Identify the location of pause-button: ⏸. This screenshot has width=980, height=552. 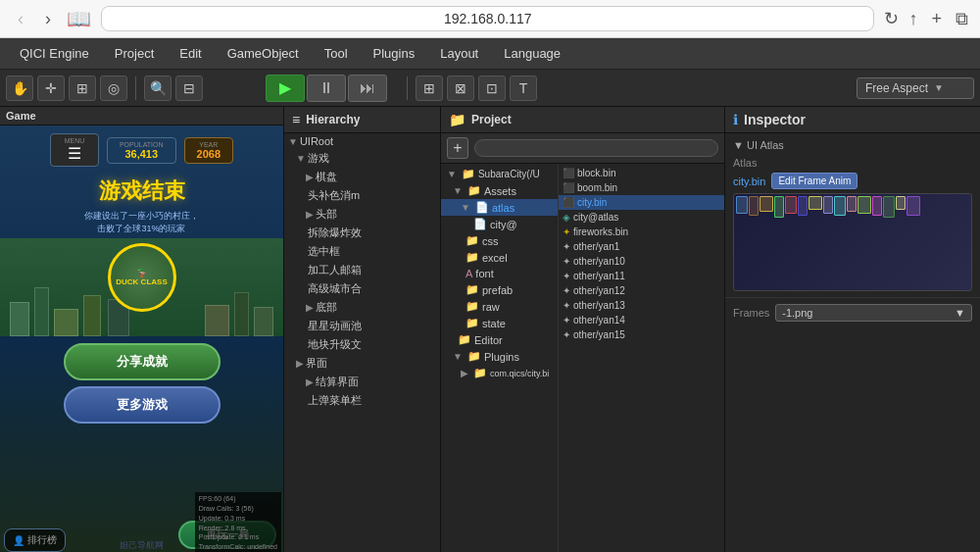
(326, 88).